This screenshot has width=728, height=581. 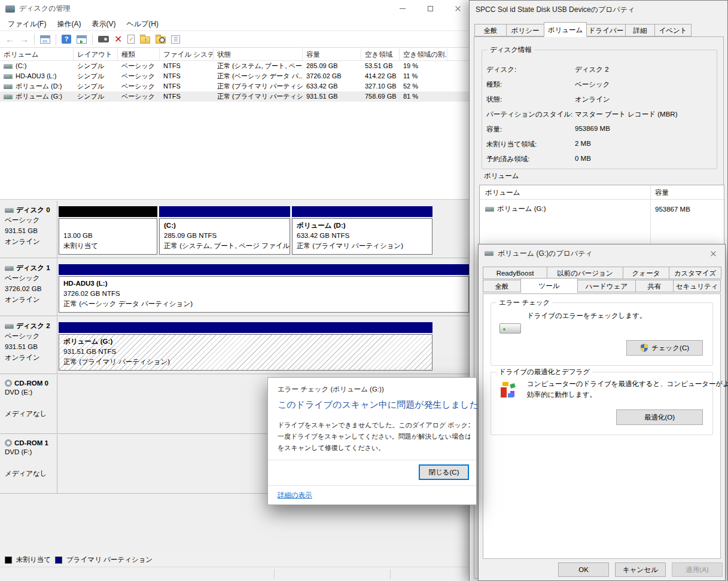 What do you see at coordinates (29, 287) in the screenshot?
I see `disk-1-panel: ディスク 1 ベーシック 3726.02 GB オンライン` at bounding box center [29, 287].